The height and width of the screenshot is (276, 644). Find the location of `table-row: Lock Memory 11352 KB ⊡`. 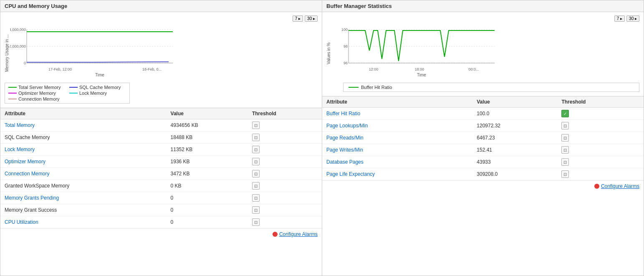

table-row: Lock Memory 11352 KB ⊡ is located at coordinates (161, 149).